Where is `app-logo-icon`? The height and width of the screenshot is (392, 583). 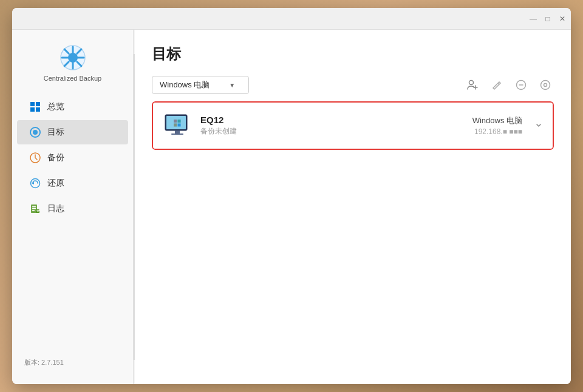 app-logo-icon is located at coordinates (73, 58).